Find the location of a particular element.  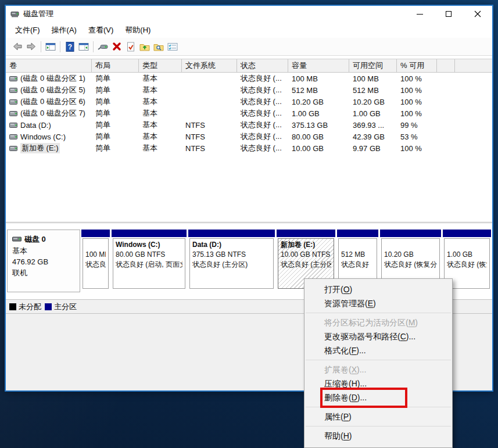

volume-row-partition5: (磁盘 0 磁盘分区 5) 简单 基本 状态良好 (... 512 MB 512… is located at coordinates (249, 90).